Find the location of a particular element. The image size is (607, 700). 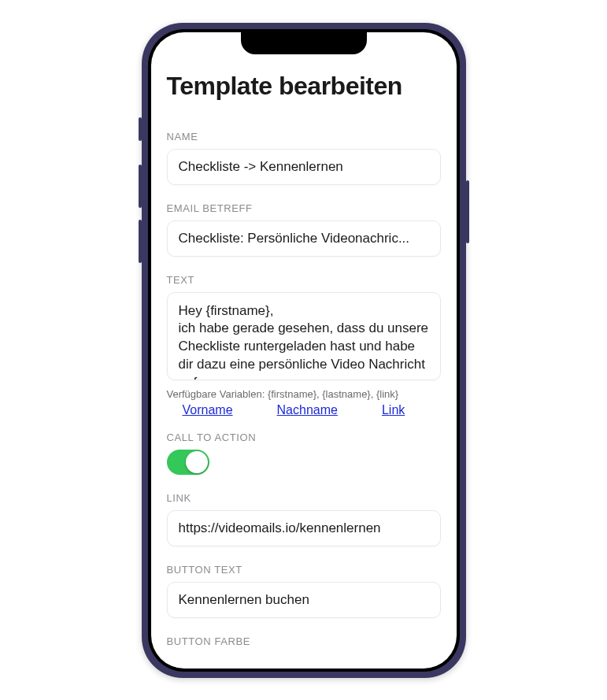

field-name: NAME is located at coordinates (304, 157).